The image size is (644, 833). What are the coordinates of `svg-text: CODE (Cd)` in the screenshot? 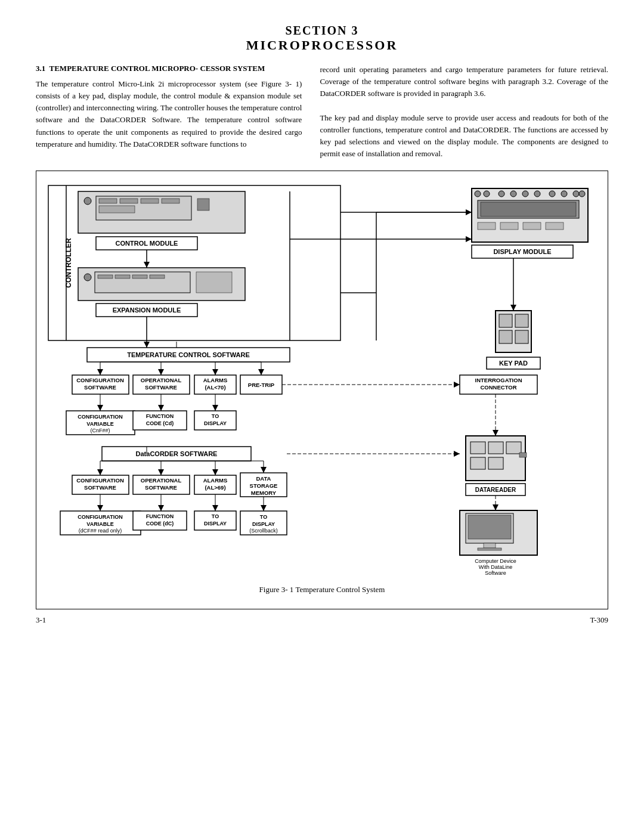 It's located at (160, 423).